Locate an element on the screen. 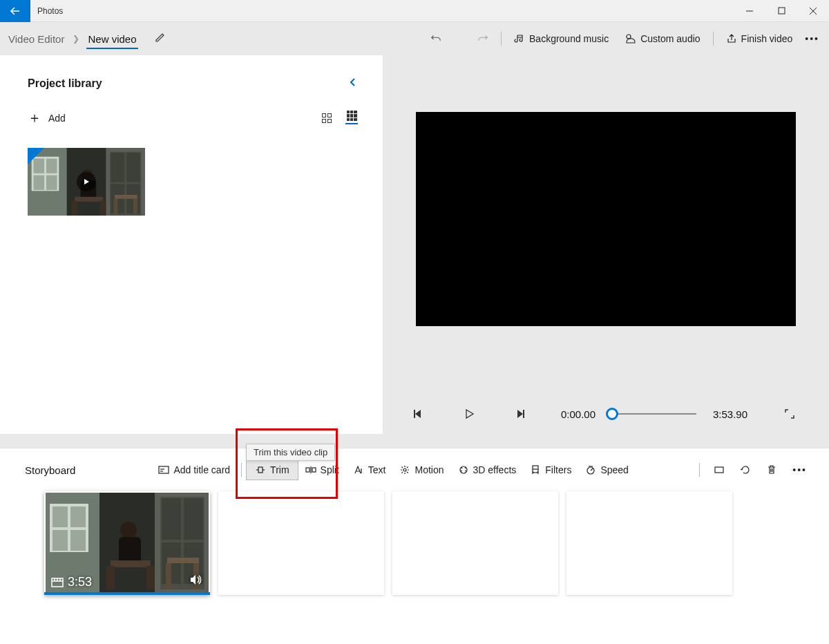  play-icon is located at coordinates (86, 182).